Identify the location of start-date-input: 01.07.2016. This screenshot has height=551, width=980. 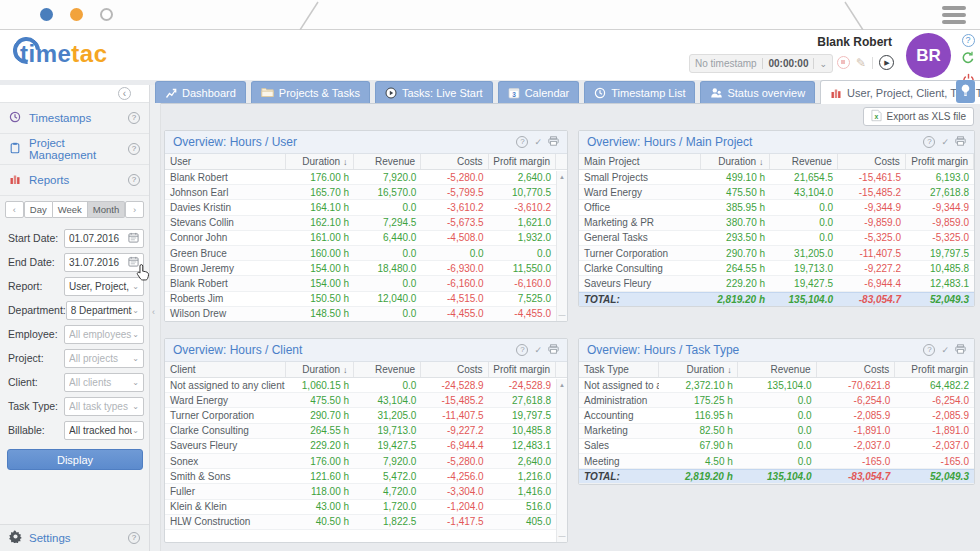
(104, 238).